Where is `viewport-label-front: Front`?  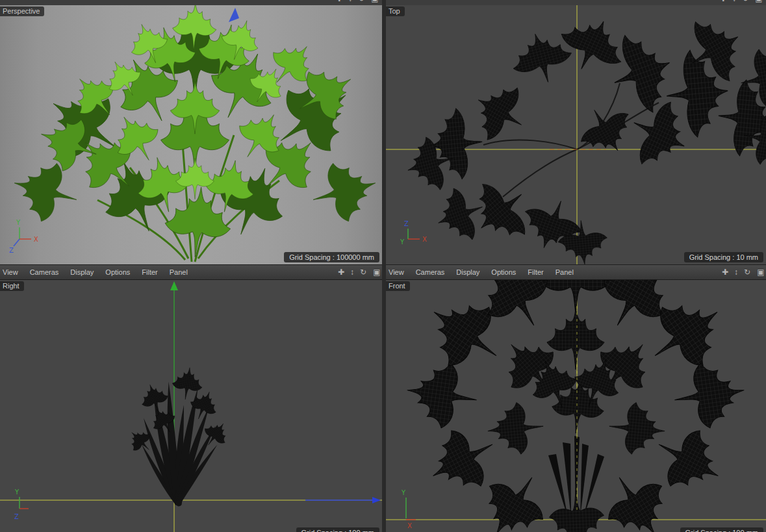
viewport-label-front: Front is located at coordinates (398, 286).